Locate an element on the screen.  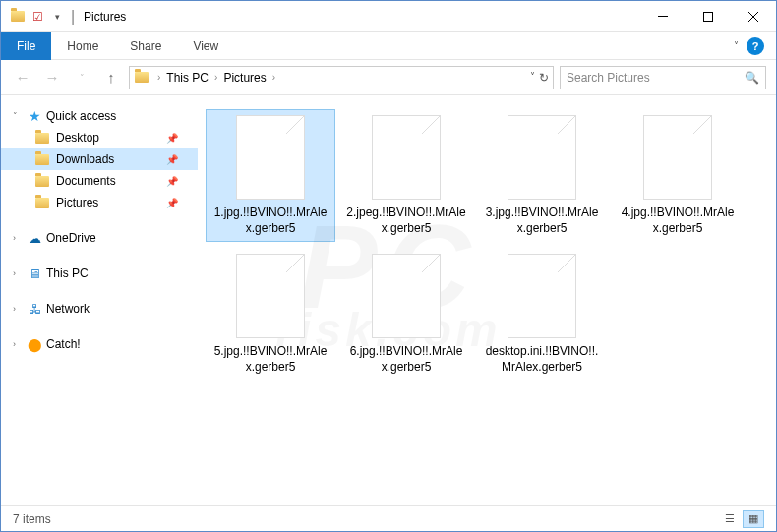
close-button is located at coordinates (753, 17).